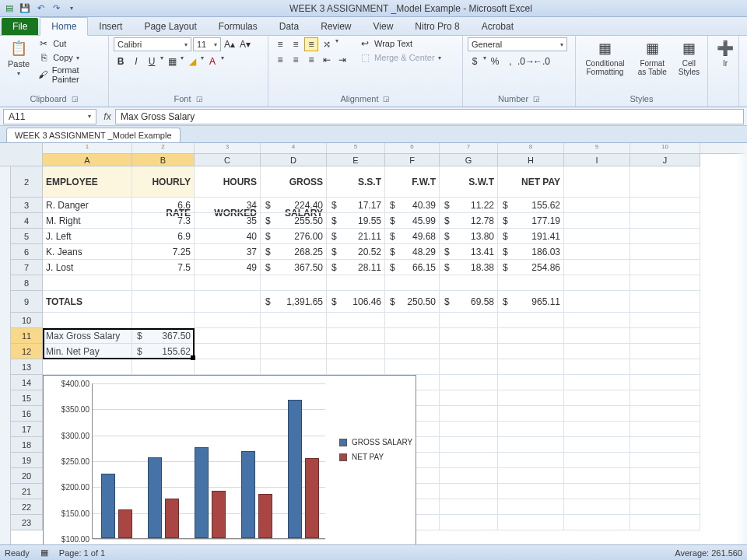  I want to click on decrease-decimal-button: ←.0, so click(542, 61).